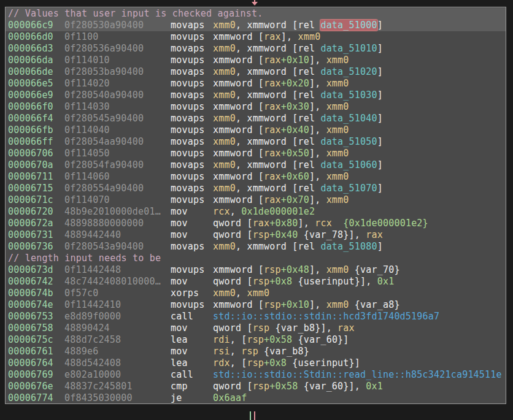  I want to click on address-cell: 000066fb, so click(36, 130).